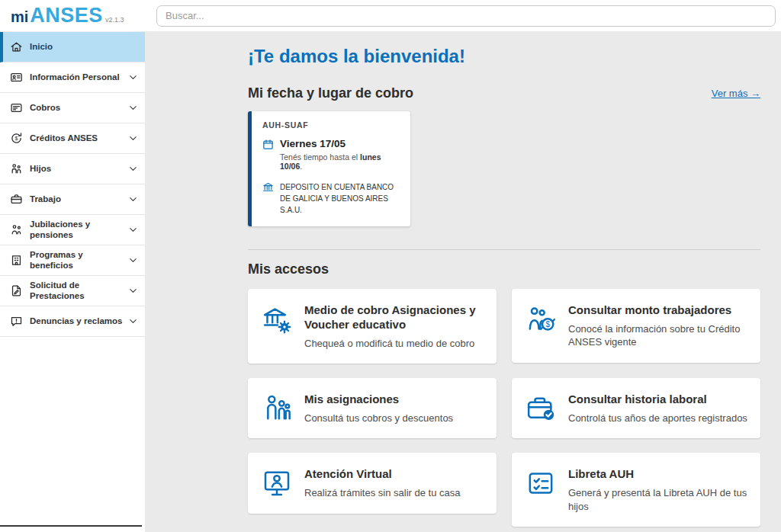  I want to click on welcome-title: ¡Te damos la bienvenida!, so click(504, 56).